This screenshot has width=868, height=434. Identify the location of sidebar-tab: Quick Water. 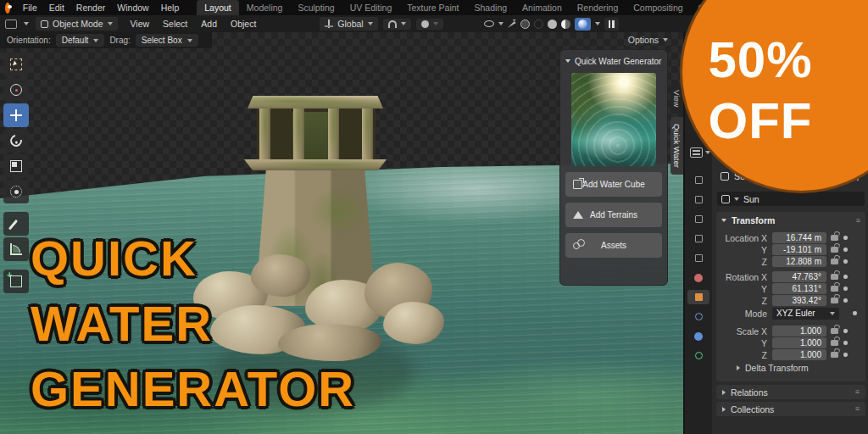
(676, 146).